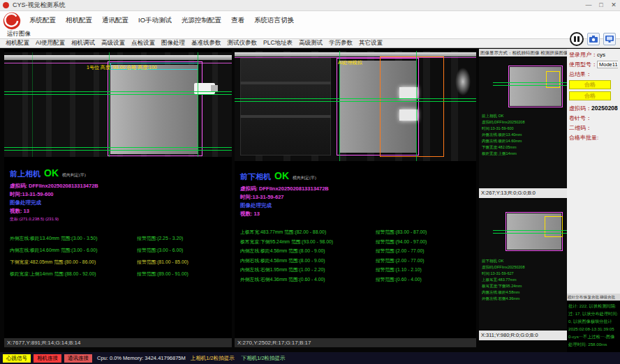 This screenshot has height=364, width=620. I want to click on stats-line: 2025:02:08-13:31:39:05, so click(593, 329).